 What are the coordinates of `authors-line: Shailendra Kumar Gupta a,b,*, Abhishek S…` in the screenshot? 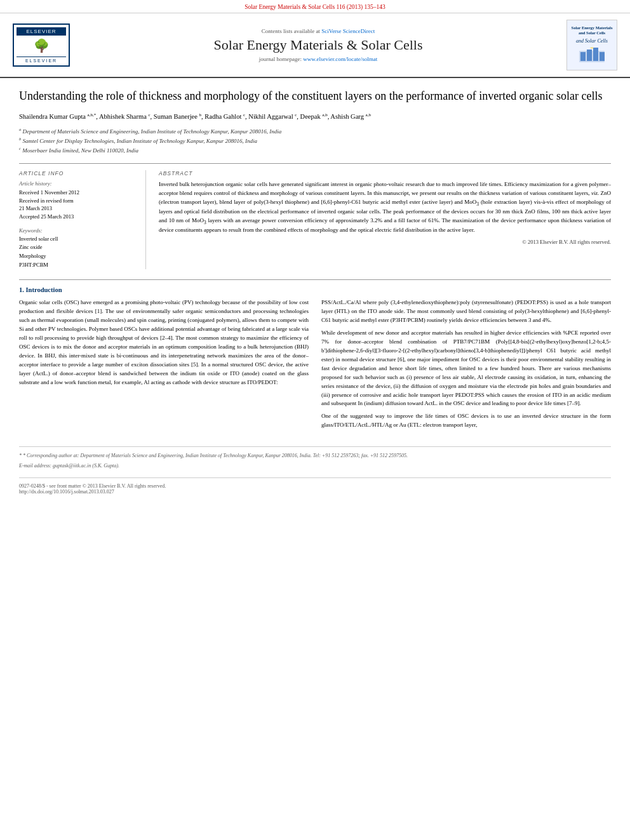 It's located at (315, 117).